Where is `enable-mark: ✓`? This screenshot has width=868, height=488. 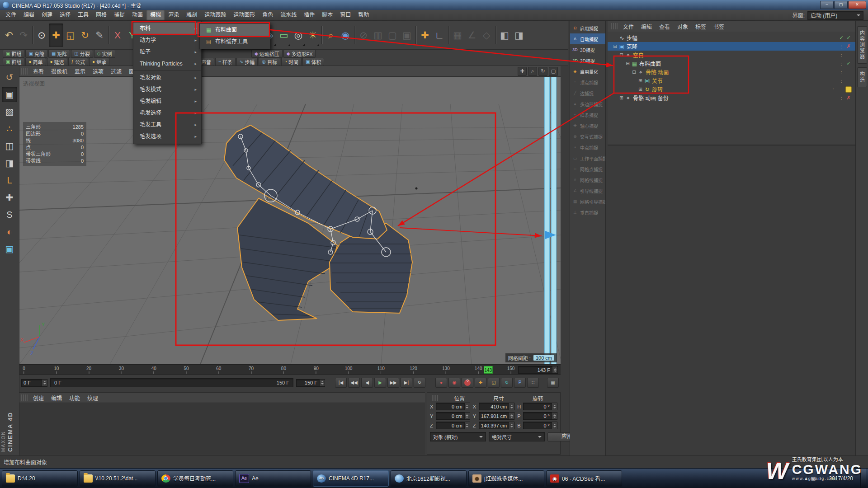
enable-mark: ✓ is located at coordinates (849, 38).